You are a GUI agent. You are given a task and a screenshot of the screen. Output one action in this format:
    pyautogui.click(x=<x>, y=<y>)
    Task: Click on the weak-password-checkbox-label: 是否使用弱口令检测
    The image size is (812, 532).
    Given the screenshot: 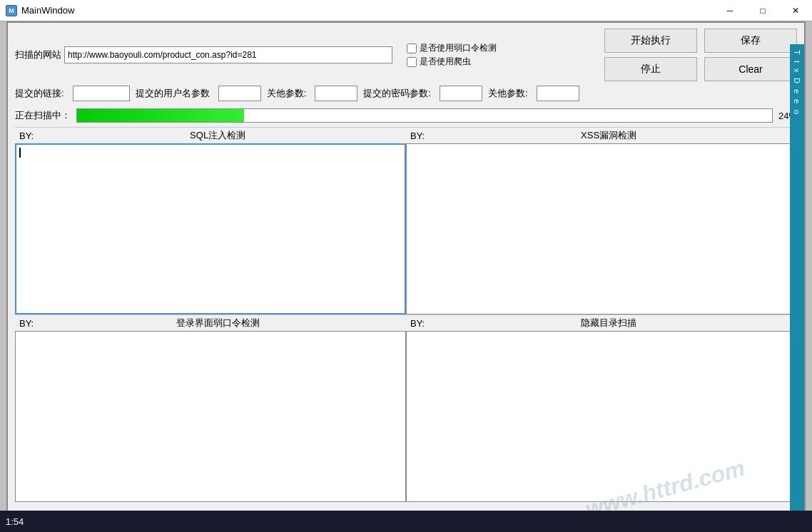 What is the action you would take?
    pyautogui.click(x=452, y=48)
    